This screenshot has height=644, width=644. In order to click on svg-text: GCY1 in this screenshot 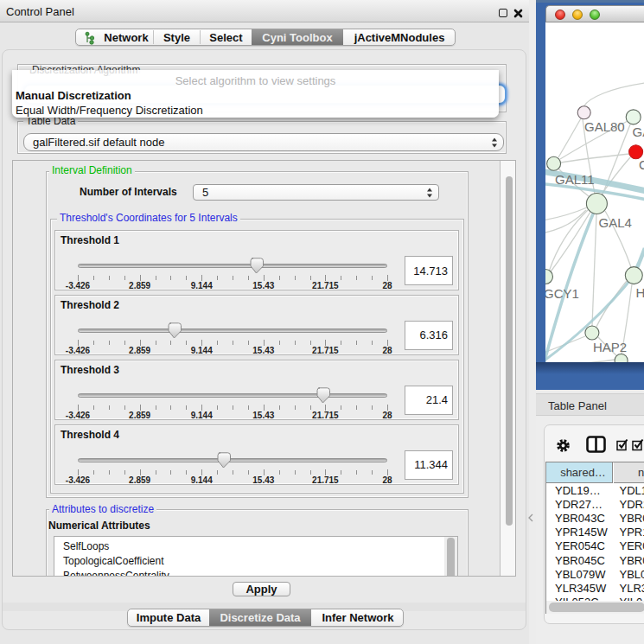, I will do `click(562, 294)`.